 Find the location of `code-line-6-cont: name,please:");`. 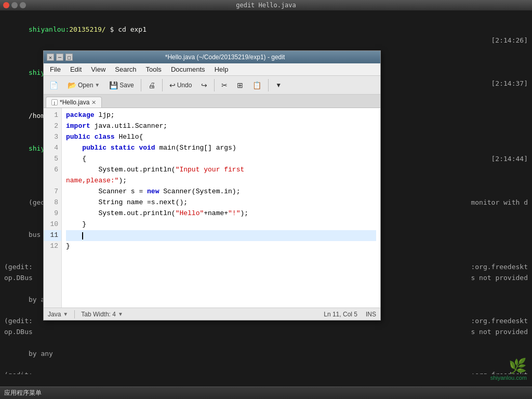

code-line-6-cont: name,please:"); is located at coordinates (221, 181).